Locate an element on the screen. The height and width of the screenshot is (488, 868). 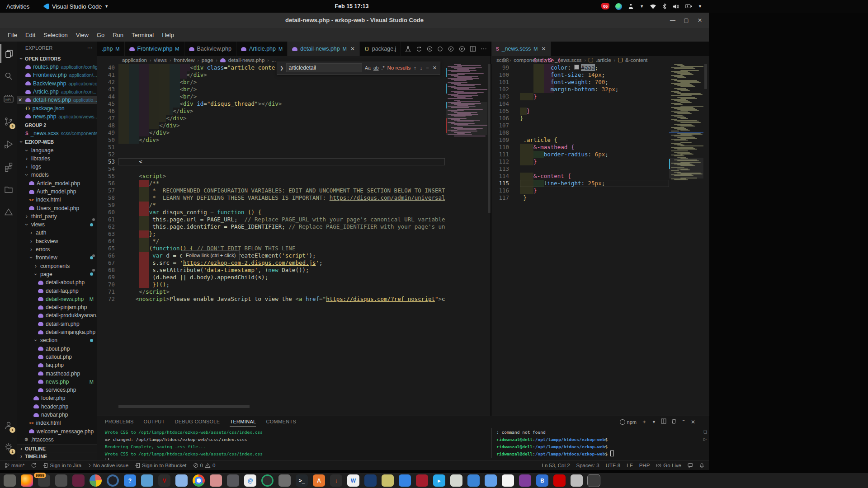
tree-item-third_party: ›third_party is located at coordinates (57, 216).